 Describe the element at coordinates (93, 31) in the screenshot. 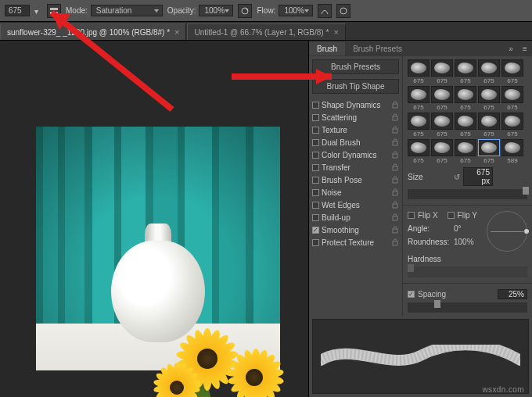

I see `doc-tab-0: sunflower-329_ _1280.jpg @ 100% (RGB/8#)…` at that location.